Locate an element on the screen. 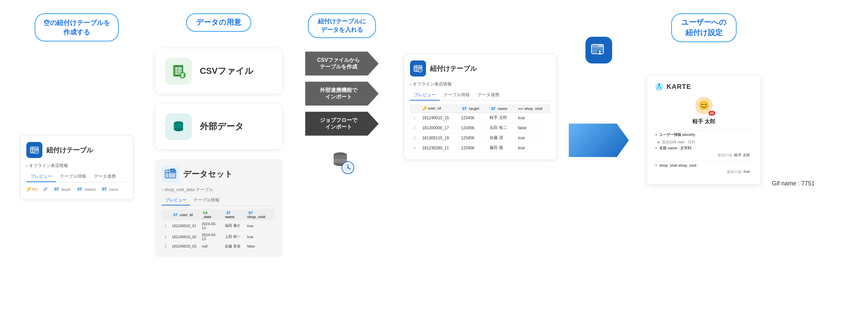 Image resolution: width=868 pixels, height=314 pixels. col-key: 🔑 key is located at coordinates (32, 190).